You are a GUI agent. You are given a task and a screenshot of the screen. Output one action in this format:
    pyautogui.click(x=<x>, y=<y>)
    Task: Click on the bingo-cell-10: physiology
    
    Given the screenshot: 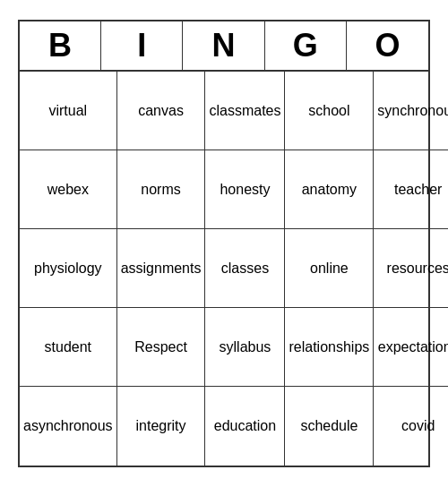 What is the action you would take?
    pyautogui.click(x=68, y=269)
    